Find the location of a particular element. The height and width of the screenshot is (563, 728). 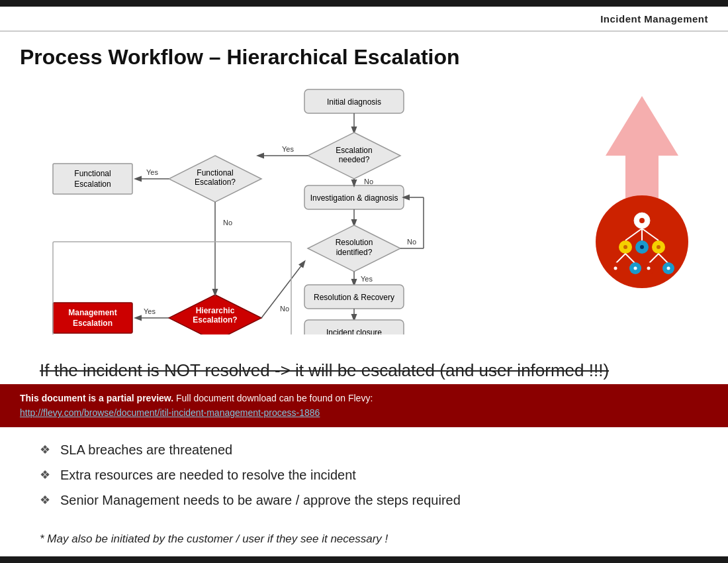

preview-bold: This document is a partial preview. is located at coordinates (97, 398).